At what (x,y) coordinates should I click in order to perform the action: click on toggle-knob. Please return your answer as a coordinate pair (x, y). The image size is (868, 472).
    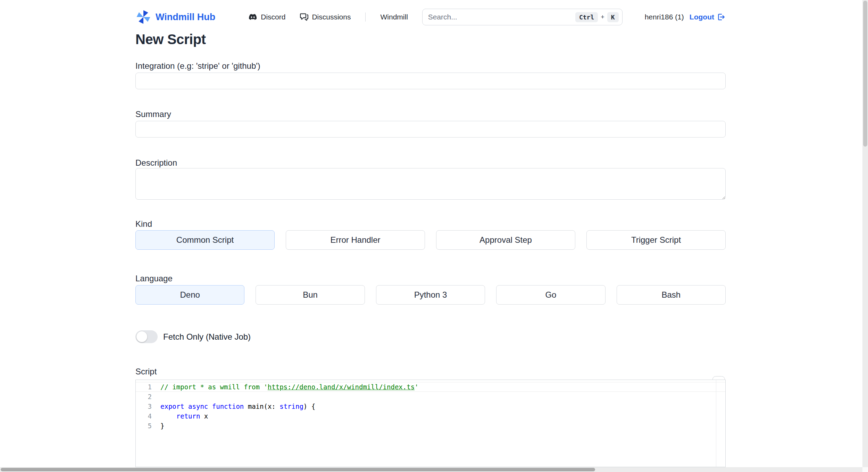
    Looking at the image, I should click on (142, 337).